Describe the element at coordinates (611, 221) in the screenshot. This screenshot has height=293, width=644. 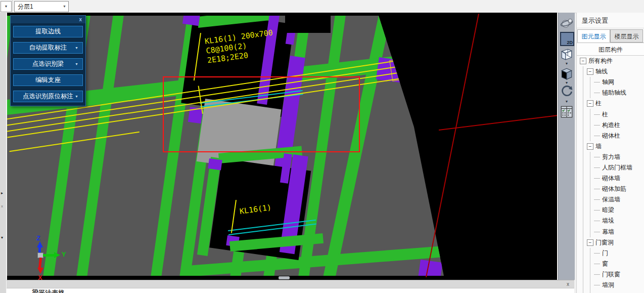
I see `tree-row: 墙垛` at that location.